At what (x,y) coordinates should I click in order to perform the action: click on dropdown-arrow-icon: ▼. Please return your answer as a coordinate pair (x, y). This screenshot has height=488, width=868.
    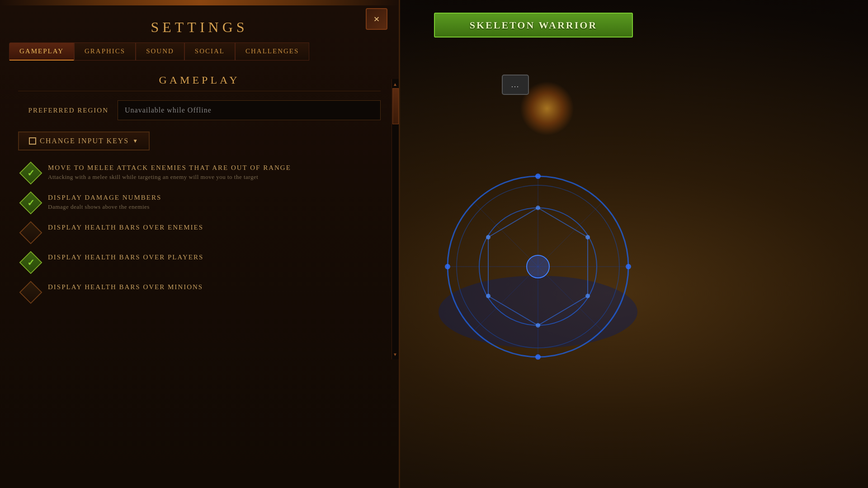
    Looking at the image, I should click on (136, 141).